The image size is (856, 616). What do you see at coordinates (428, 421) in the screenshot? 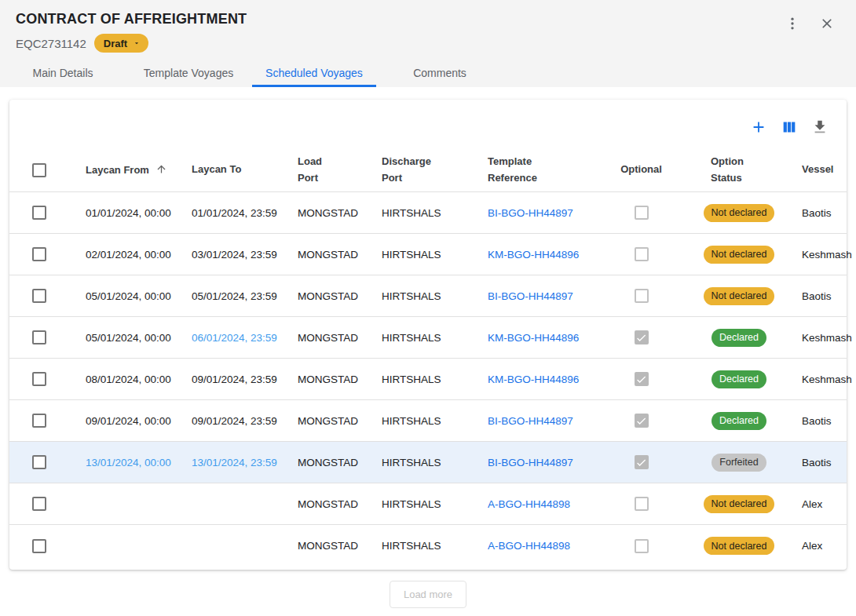
I see `table-row: 09/01/2024, 00:0009/01/2024, 23:59MONGST…` at bounding box center [428, 421].